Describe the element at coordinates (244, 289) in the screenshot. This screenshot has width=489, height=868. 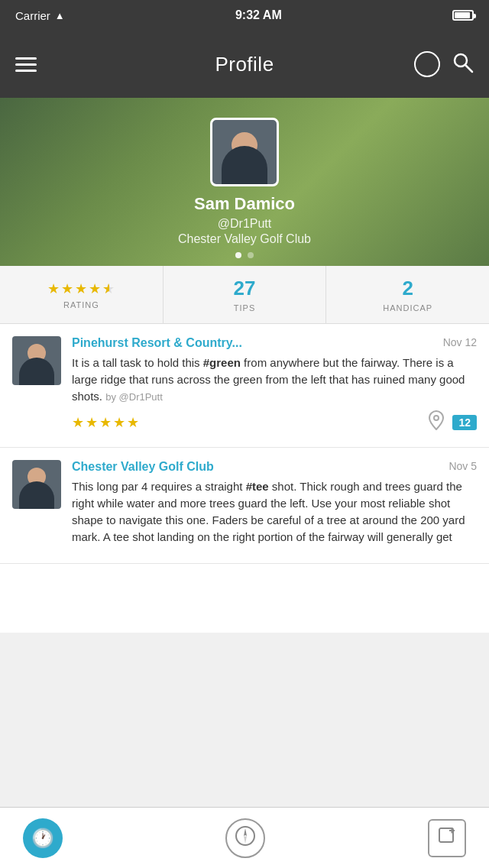
I see `tips-value: 27` at that location.